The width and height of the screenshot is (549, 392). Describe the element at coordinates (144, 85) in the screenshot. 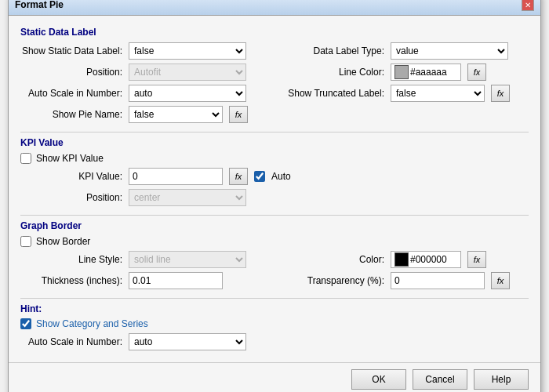

I see `left-col-show: Show Static Data Label: false true Posit…` at that location.